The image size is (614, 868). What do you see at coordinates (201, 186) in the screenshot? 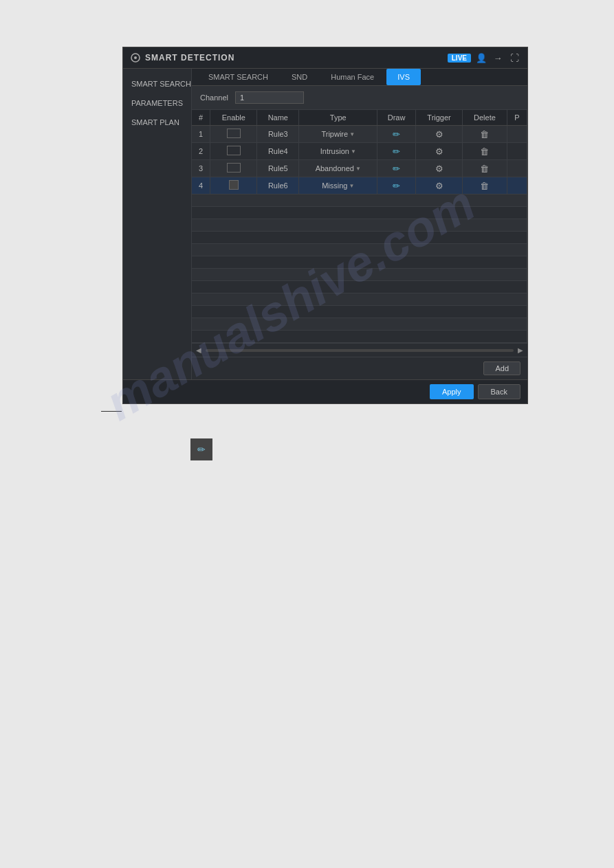
I see `row4-num: 4` at bounding box center [201, 186].